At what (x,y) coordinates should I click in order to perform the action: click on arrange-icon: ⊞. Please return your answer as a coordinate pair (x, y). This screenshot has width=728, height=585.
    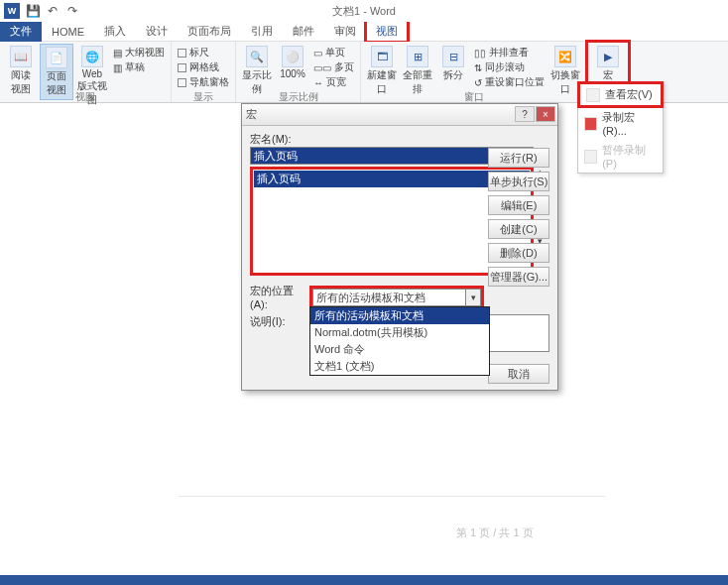
    Looking at the image, I should click on (418, 57).